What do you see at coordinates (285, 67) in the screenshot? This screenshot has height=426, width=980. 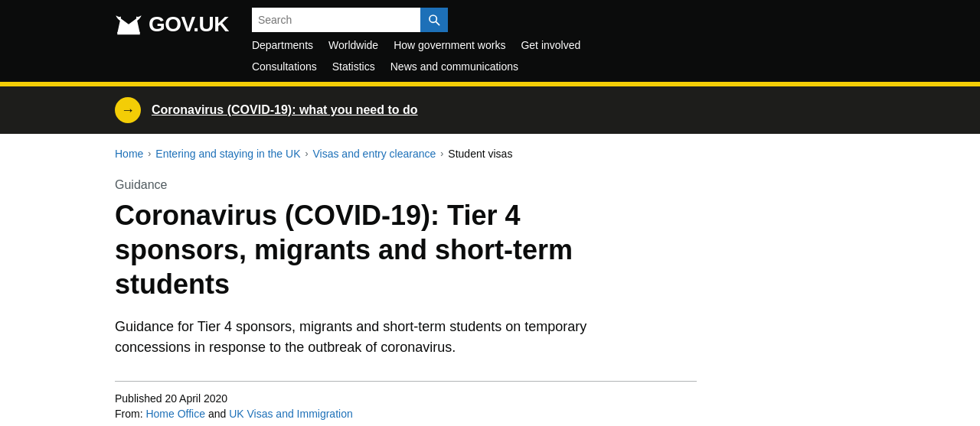 I see `nav-consultations: Consultations` at bounding box center [285, 67].